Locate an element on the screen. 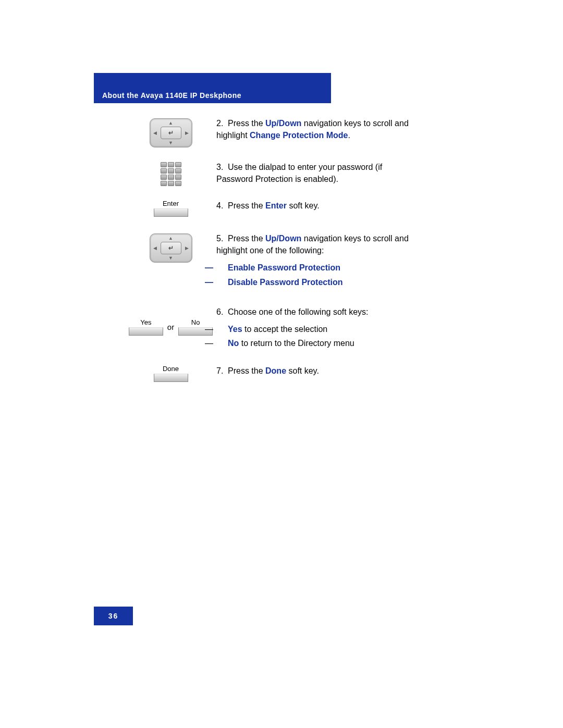 The height and width of the screenshot is (728, 563). step-5-icon-col: ▲ ▼ ◀ ▶ ↵ is located at coordinates (171, 248).